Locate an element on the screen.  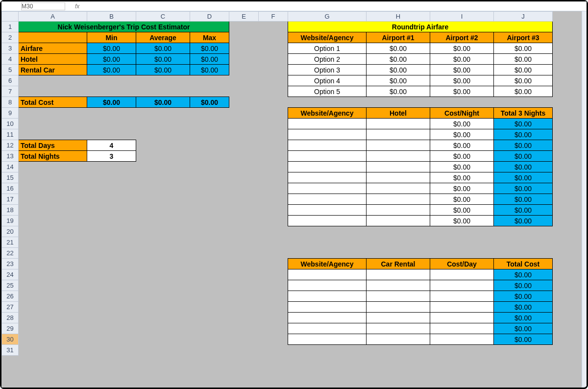
cell-G8 is located at coordinates (327, 102).